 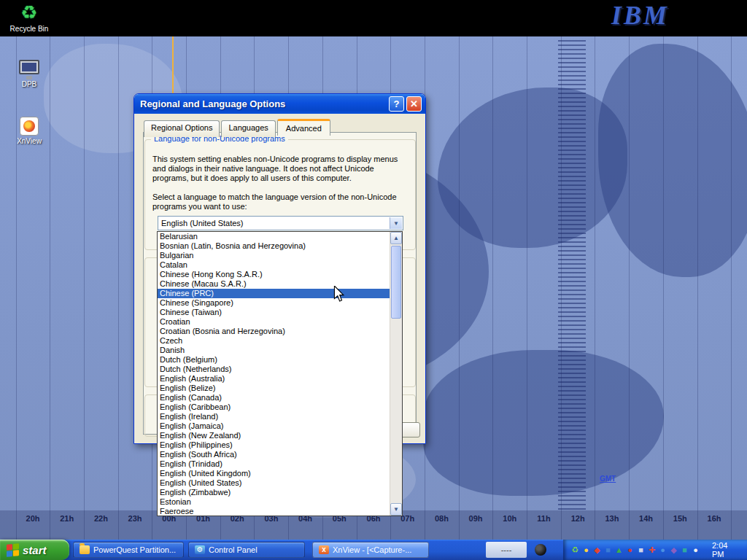 What do you see at coordinates (674, 550) in the screenshot?
I see `tray-icon-10: ◆` at bounding box center [674, 550].